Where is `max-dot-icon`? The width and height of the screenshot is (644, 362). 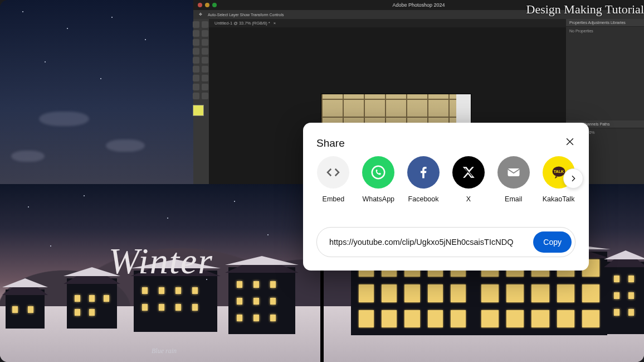
max-dot-icon is located at coordinates (214, 5).